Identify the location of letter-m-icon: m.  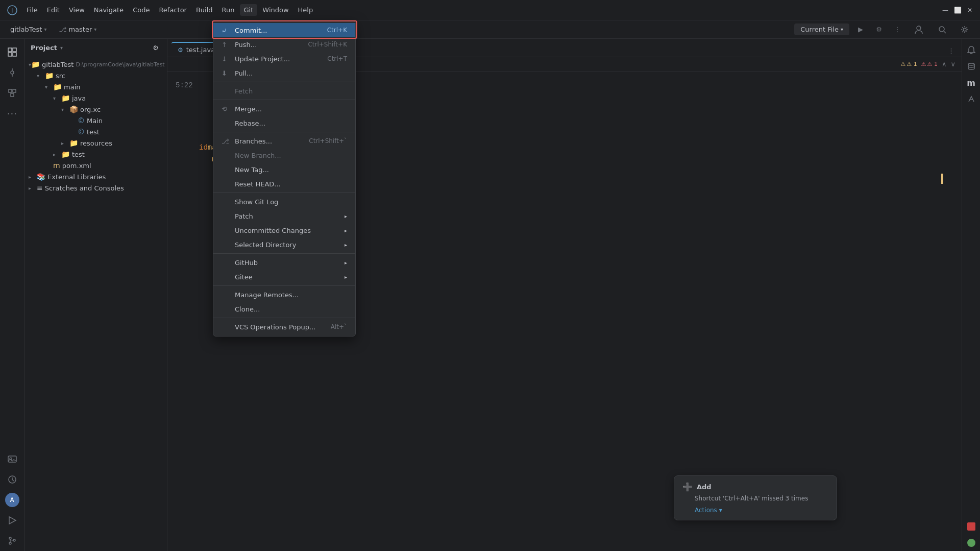
(971, 83).